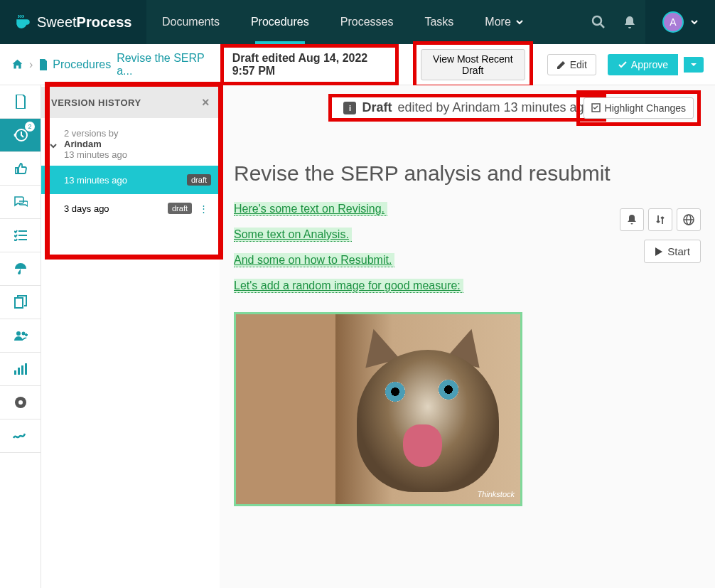 The image size is (715, 588). I want to click on globe-button, so click(689, 220).